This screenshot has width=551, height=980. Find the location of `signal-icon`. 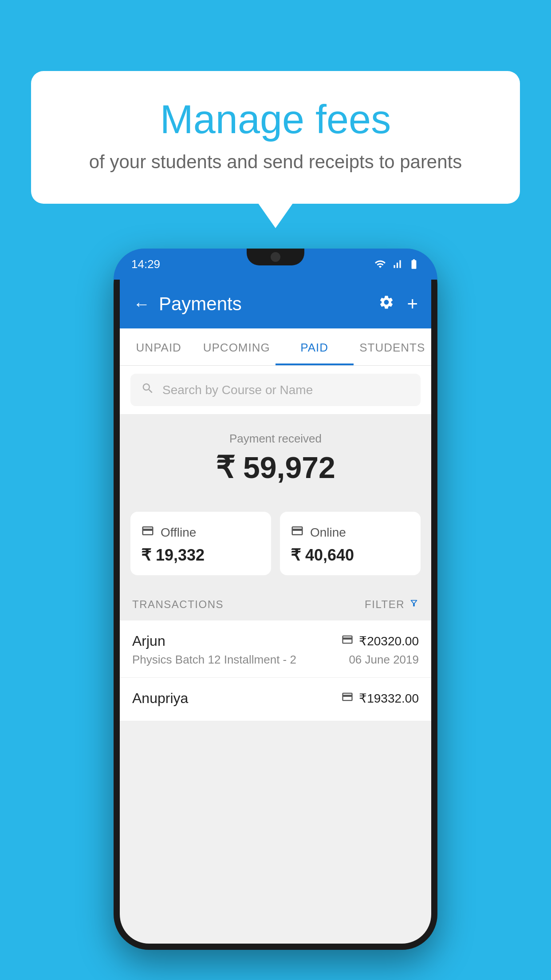

signal-icon is located at coordinates (397, 264).